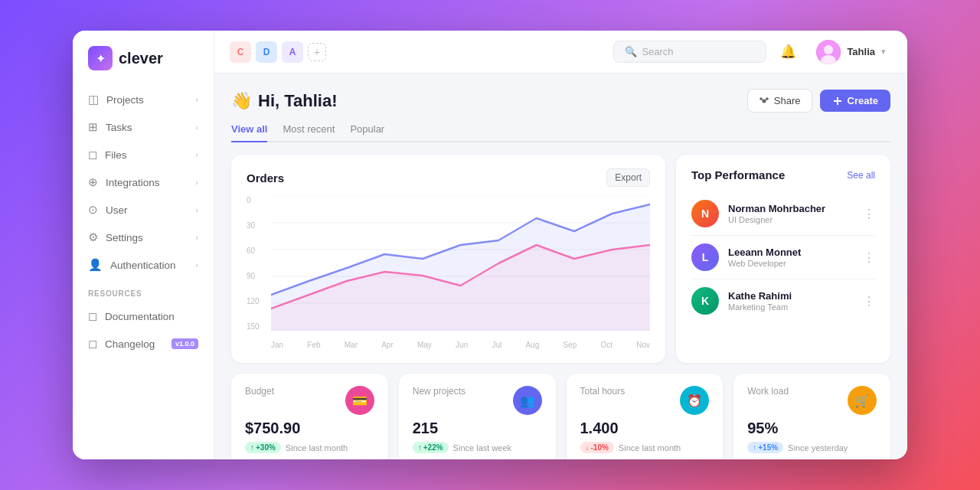 This screenshot has height=490, width=980. What do you see at coordinates (439, 391) in the screenshot?
I see `stat-projects-label: New projects` at bounding box center [439, 391].